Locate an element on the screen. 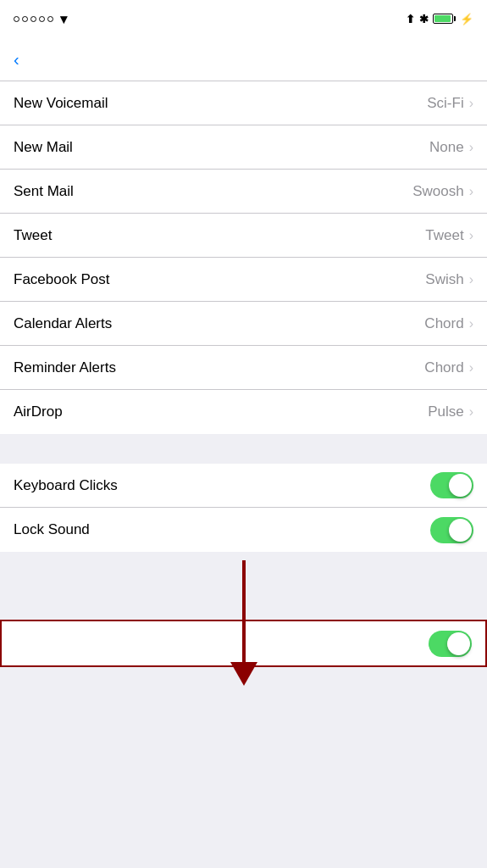 The height and width of the screenshot is (868, 487). item-right-facebook-post: Swish › is located at coordinates (449, 280).